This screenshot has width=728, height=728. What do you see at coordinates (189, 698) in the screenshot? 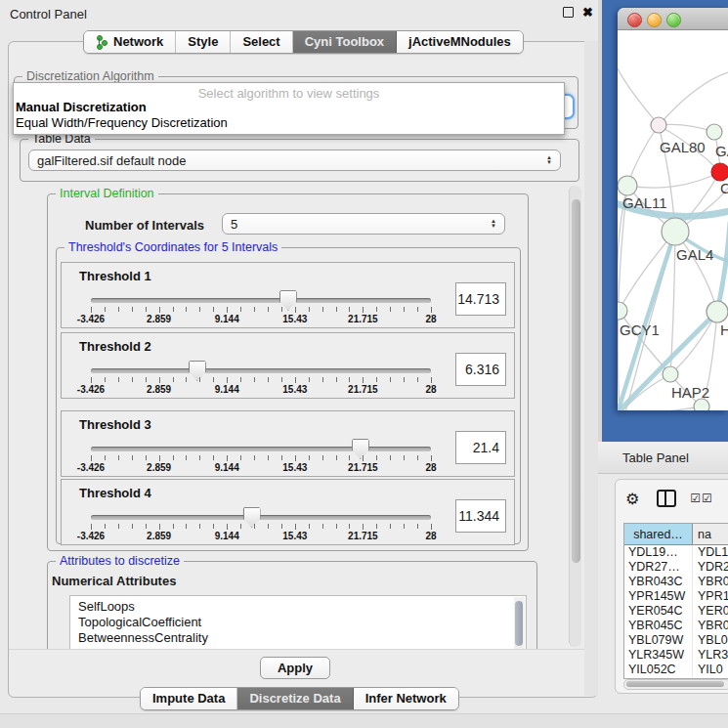
I see `tab-label: Impute Data` at bounding box center [189, 698].